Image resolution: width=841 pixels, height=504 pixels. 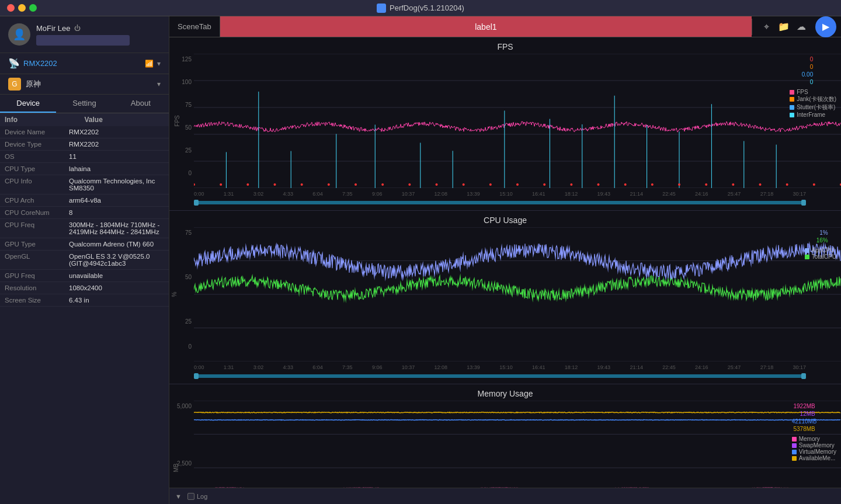 I want to click on info-key: Resolution, so click(x=37, y=288).